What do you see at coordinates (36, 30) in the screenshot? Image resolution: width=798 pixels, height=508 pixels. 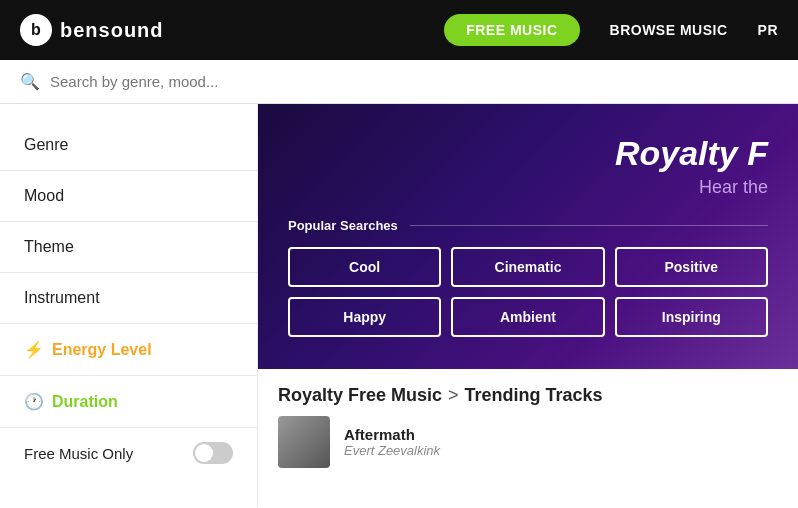 I see `logo-icon: b` at bounding box center [36, 30].